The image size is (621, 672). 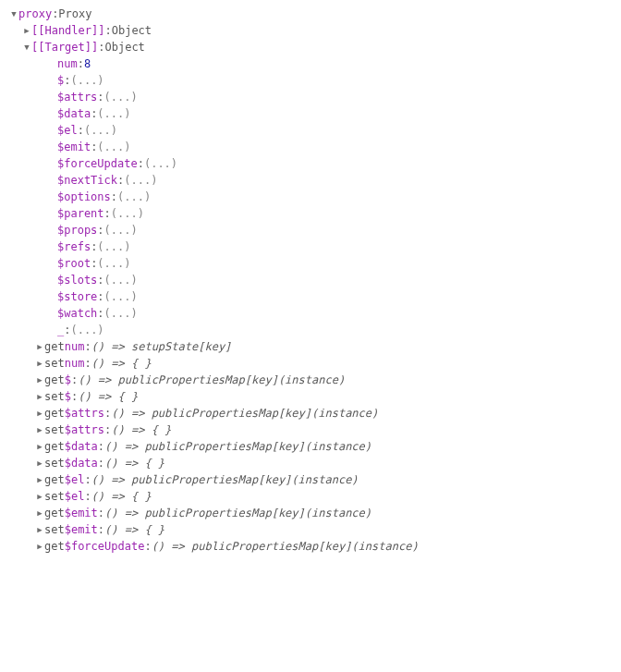 I want to click on tree-row-accessor: ▶get $forceUpdate: () => publicPropertie…, so click(x=310, y=546).